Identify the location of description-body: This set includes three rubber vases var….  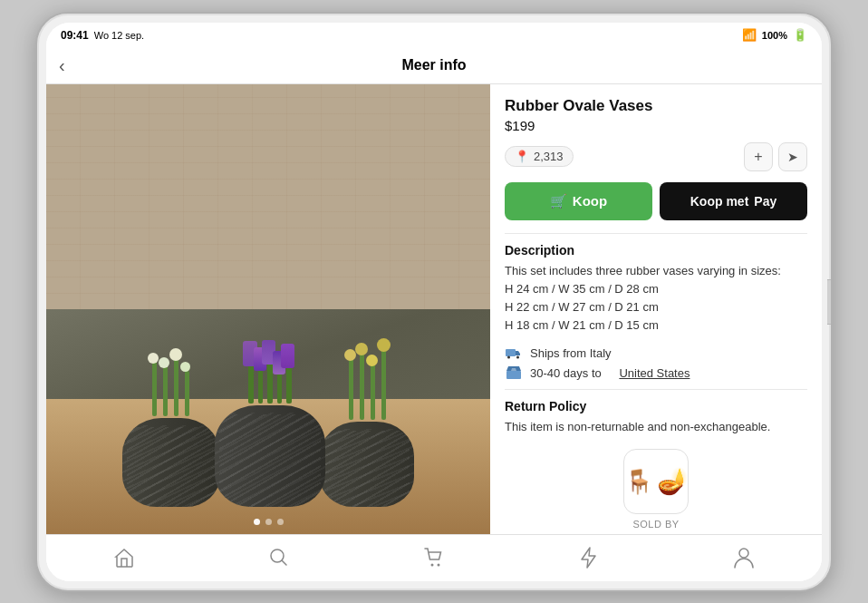
(656, 299).